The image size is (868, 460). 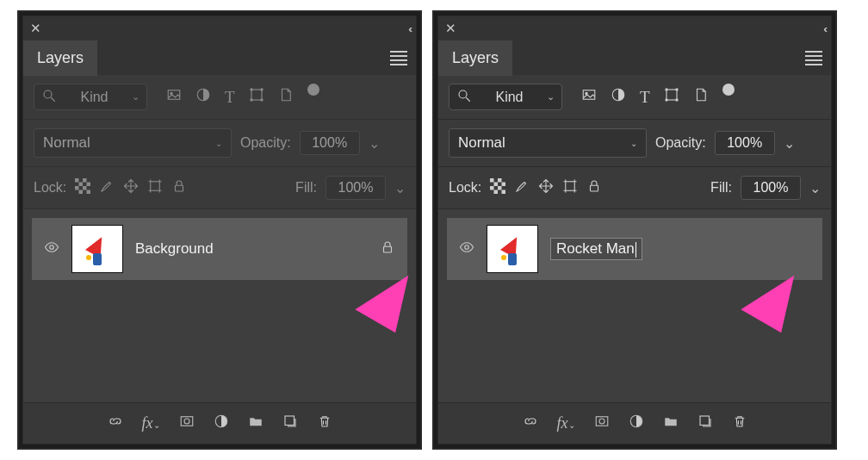 What do you see at coordinates (307, 188) in the screenshot?
I see `fill-label: Fill:` at bounding box center [307, 188].